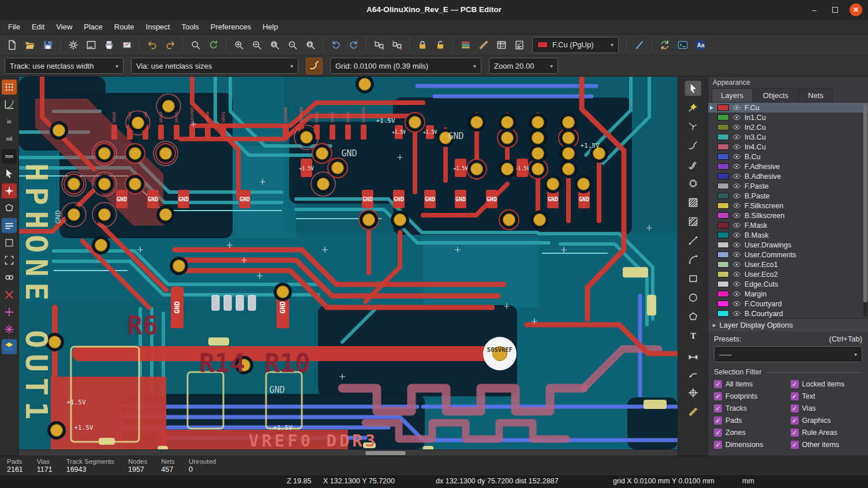  I want to click on filter-vias: ✓Vias, so click(828, 408).